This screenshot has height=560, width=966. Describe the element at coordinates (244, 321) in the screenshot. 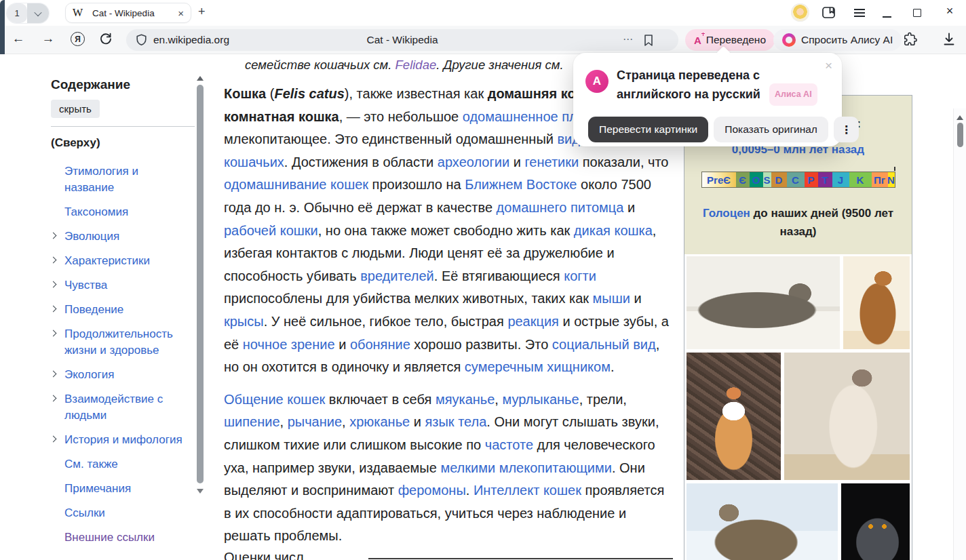

I see `inline-link: крысы` at that location.